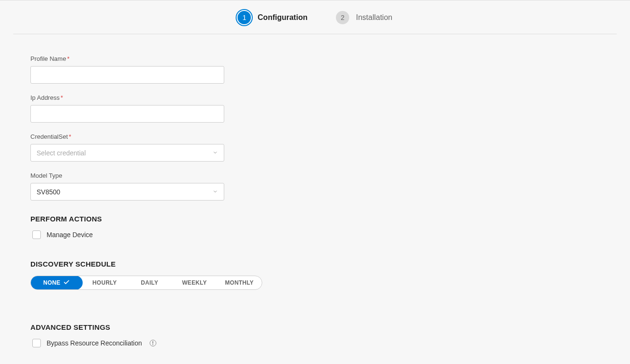 The width and height of the screenshot is (630, 364). What do you see at coordinates (364, 18) in the screenshot?
I see `step-installation: 2 Installation` at bounding box center [364, 18].